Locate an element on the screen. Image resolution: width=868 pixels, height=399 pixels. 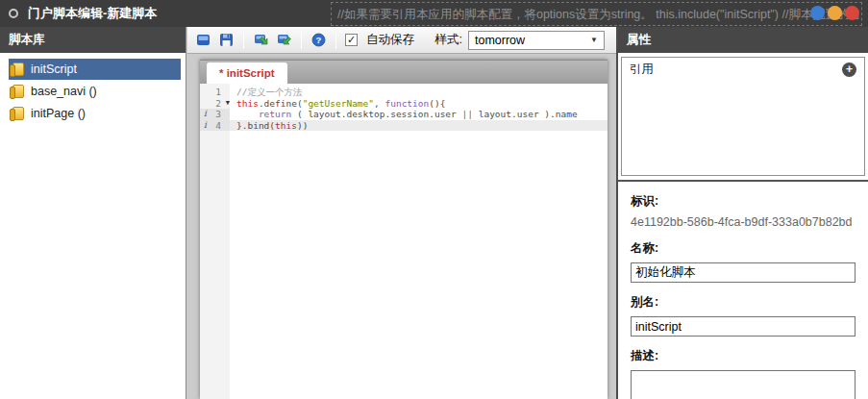
script-item-label: initPage () is located at coordinates (58, 113).